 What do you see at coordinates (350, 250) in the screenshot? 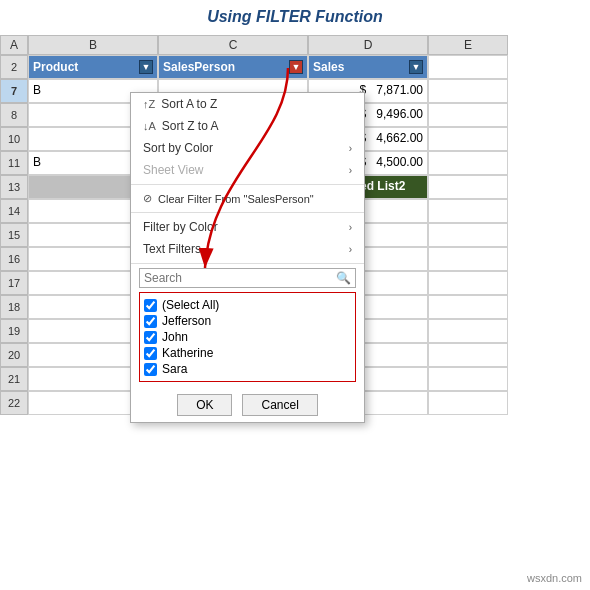
I see `text-filters-arrow: ›` at bounding box center [350, 250].